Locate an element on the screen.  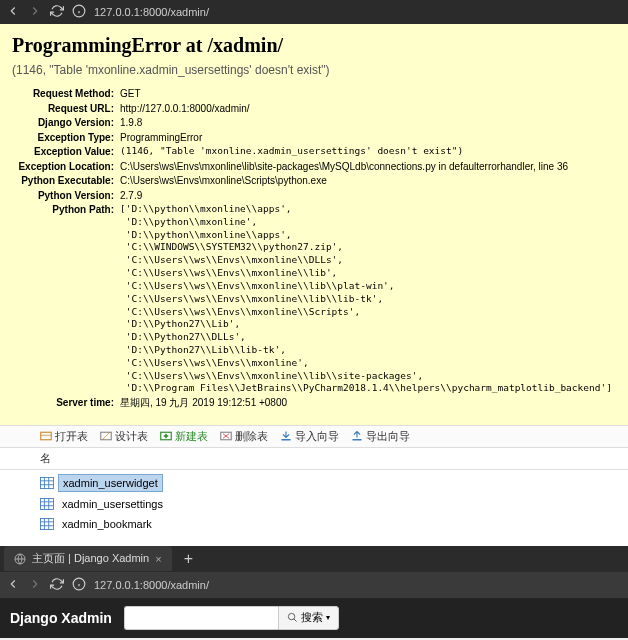
table-row: xadmin_userwidget is located at coordinates (334, 483).